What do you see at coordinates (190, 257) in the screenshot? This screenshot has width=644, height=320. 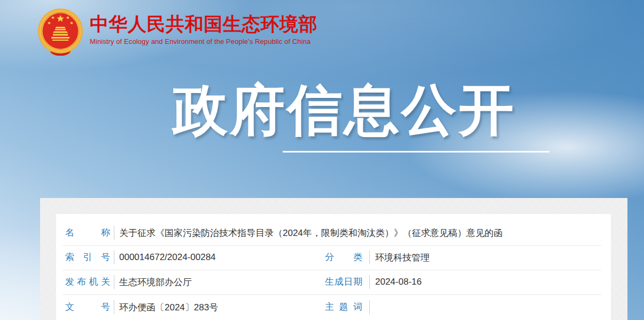 I see `field-index-no: 索引号 000014672/2024-00284` at bounding box center [190, 257].